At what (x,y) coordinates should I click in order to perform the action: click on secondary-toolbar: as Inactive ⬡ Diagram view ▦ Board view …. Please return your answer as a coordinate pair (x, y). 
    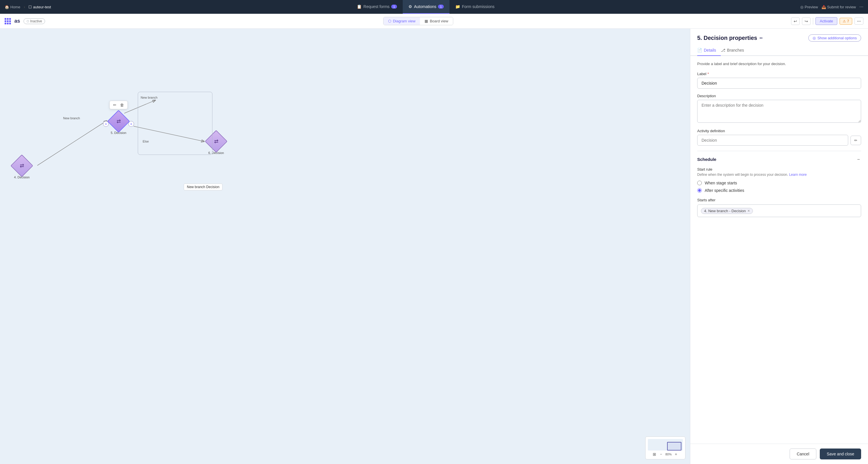
    Looking at the image, I should click on (434, 21).